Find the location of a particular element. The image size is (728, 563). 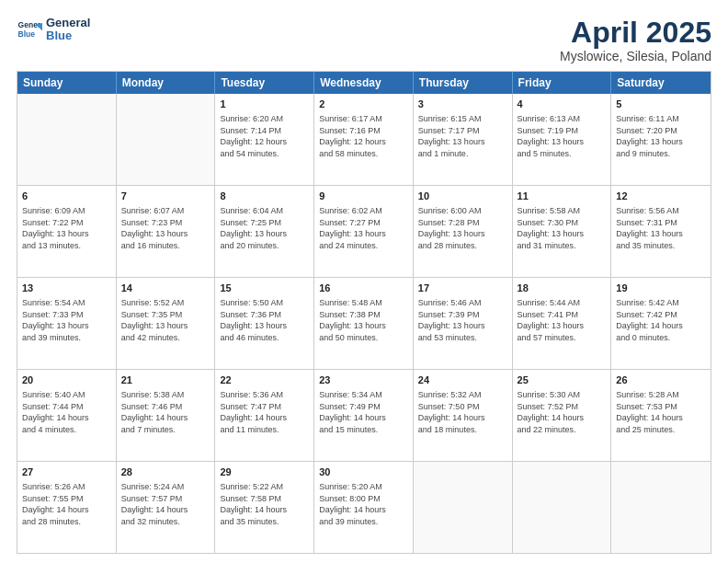

cell-day-number: 28 is located at coordinates (165, 473).